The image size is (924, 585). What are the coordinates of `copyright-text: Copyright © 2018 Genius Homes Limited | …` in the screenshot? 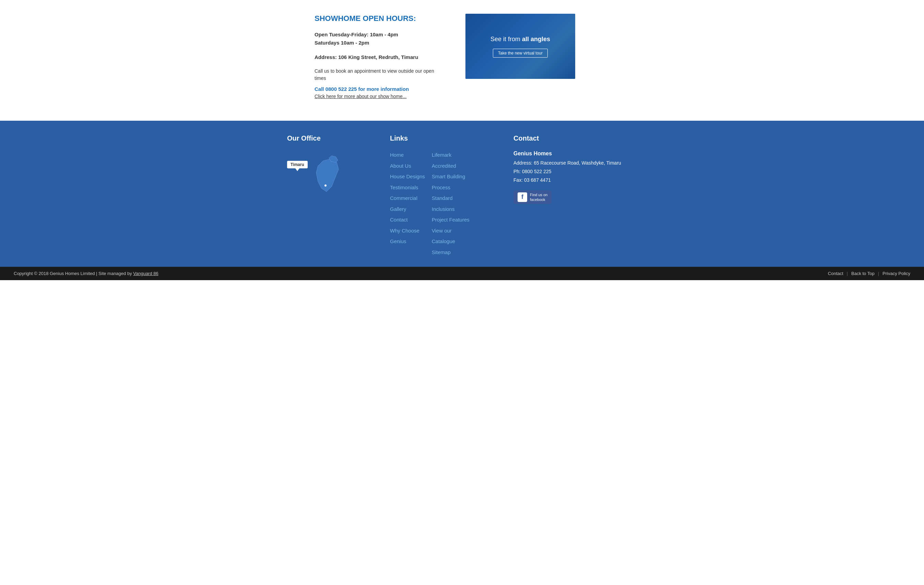 It's located at (86, 274).